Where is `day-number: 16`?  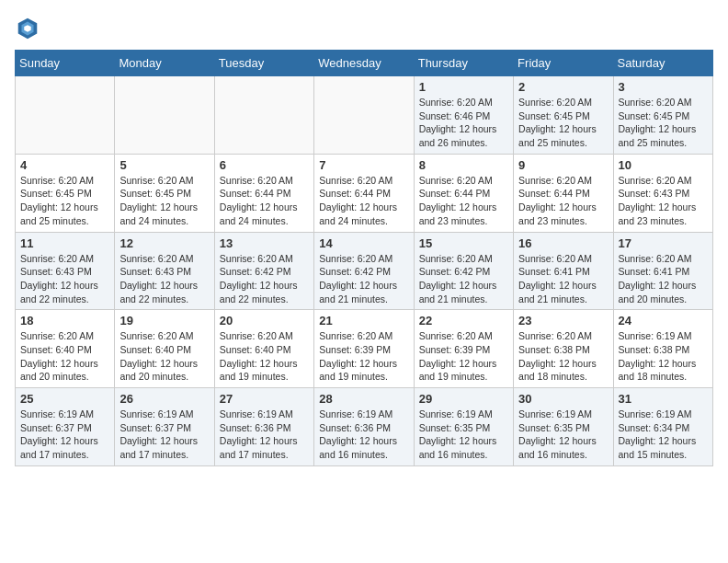 day-number: 16 is located at coordinates (563, 243).